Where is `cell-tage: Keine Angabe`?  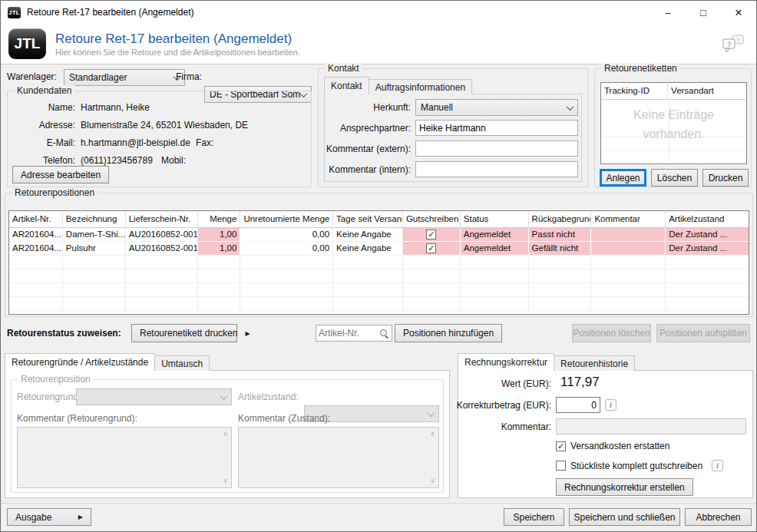
cell-tage: Keine Angabe is located at coordinates (369, 235).